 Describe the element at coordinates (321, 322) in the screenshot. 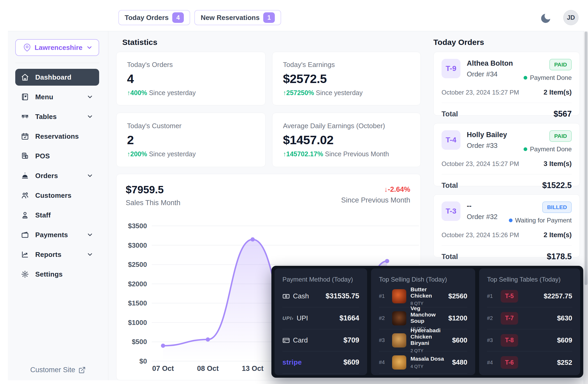

I see `payment-method-panel: Payment Method (Today) Cash $31535.75 UP…` at that location.